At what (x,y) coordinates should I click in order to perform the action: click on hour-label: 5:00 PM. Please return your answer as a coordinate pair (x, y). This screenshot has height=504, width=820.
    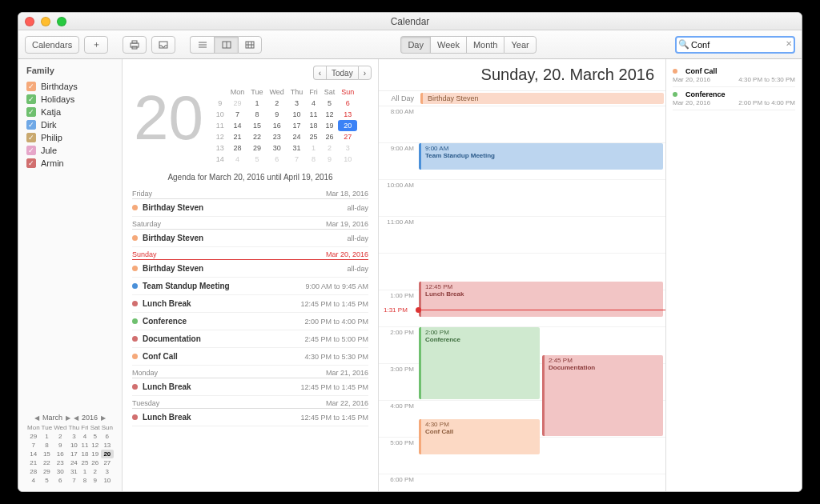
    Looking at the image, I should click on (399, 456).